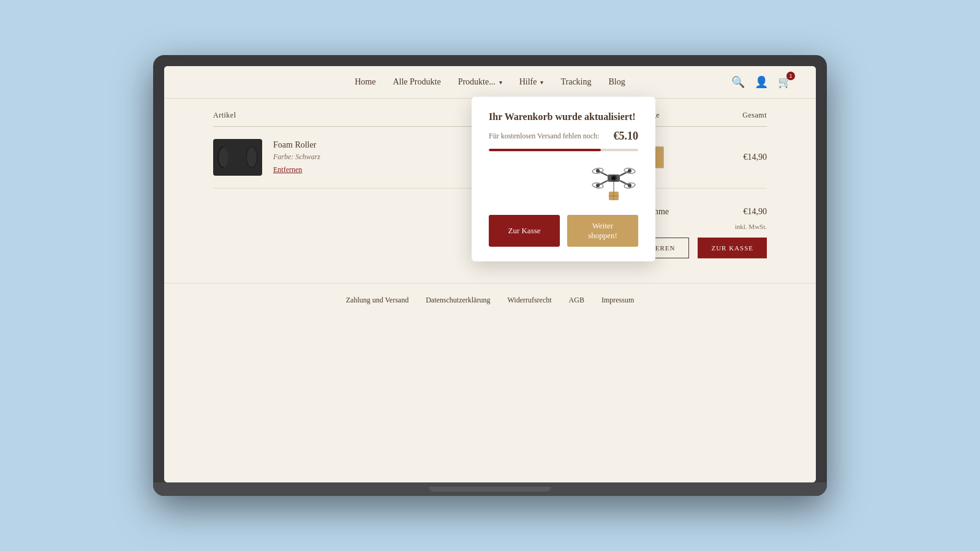 The height and width of the screenshot is (551, 980). Describe the element at coordinates (490, 489) in the screenshot. I see `laptop-base` at that location.